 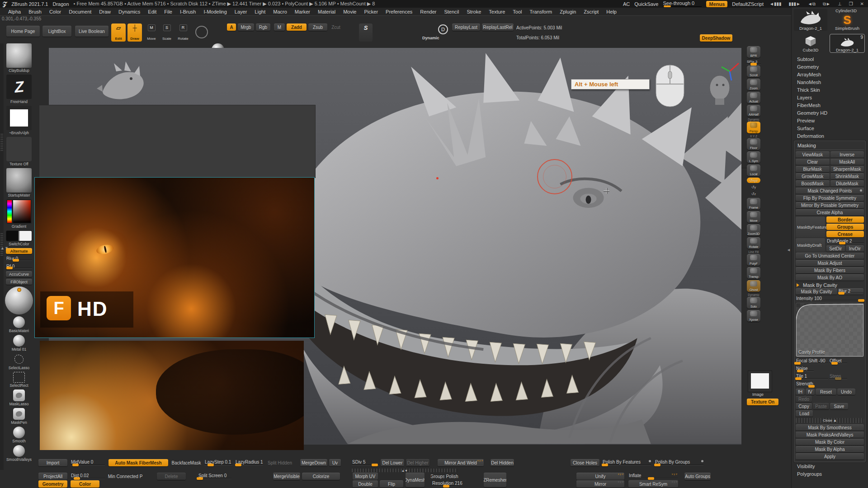 I want to click on menus-button: Menus, so click(x=717, y=4).